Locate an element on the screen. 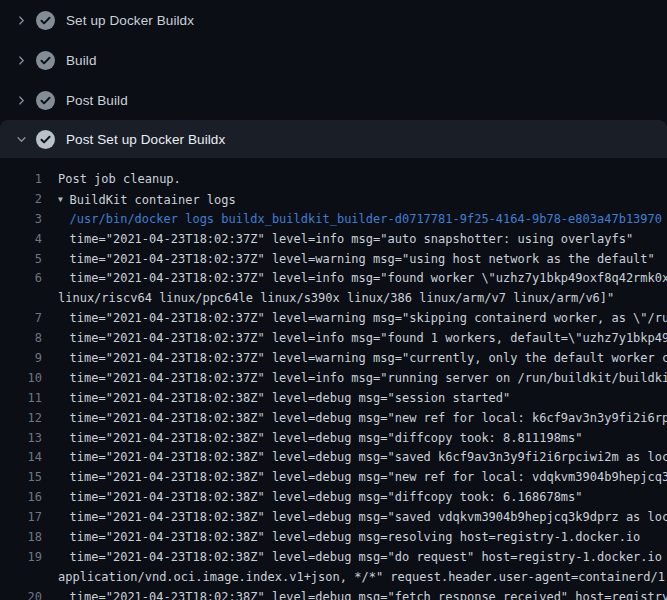 Image resolution: width=667 pixels, height=600 pixels. log-line-number: 3 is located at coordinates (21, 220).